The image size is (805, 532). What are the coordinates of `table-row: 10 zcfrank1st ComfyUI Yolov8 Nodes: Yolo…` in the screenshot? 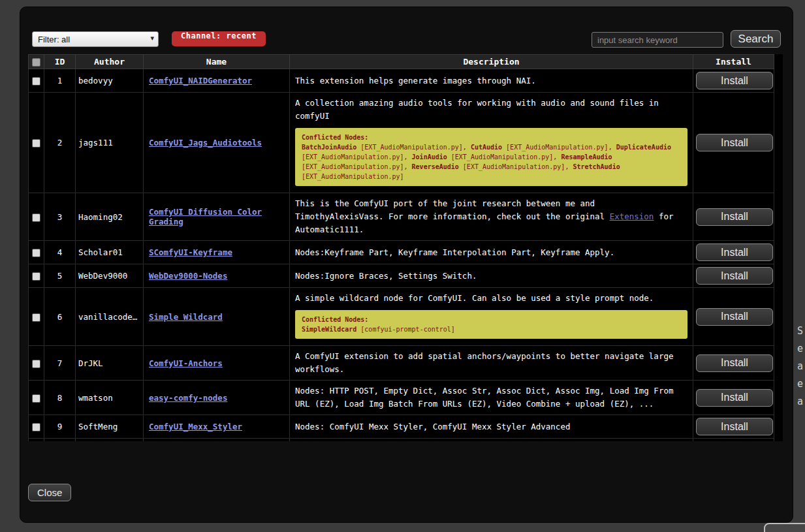 It's located at (402, 440).